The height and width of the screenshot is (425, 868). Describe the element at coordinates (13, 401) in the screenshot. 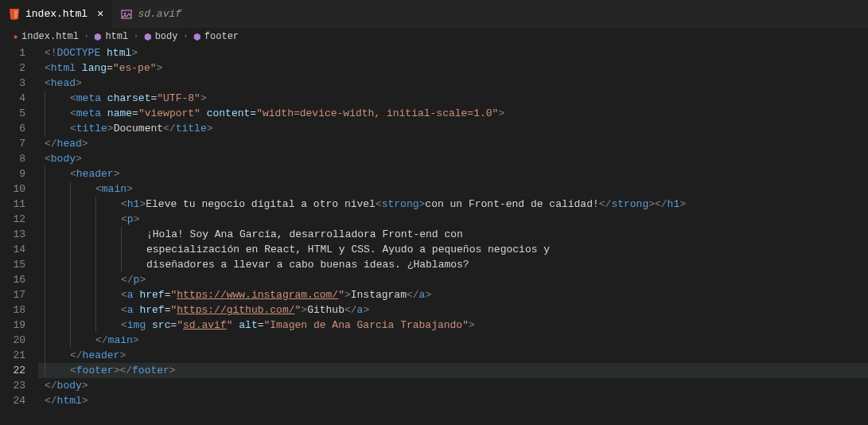

I see `line-number: 24` at that location.